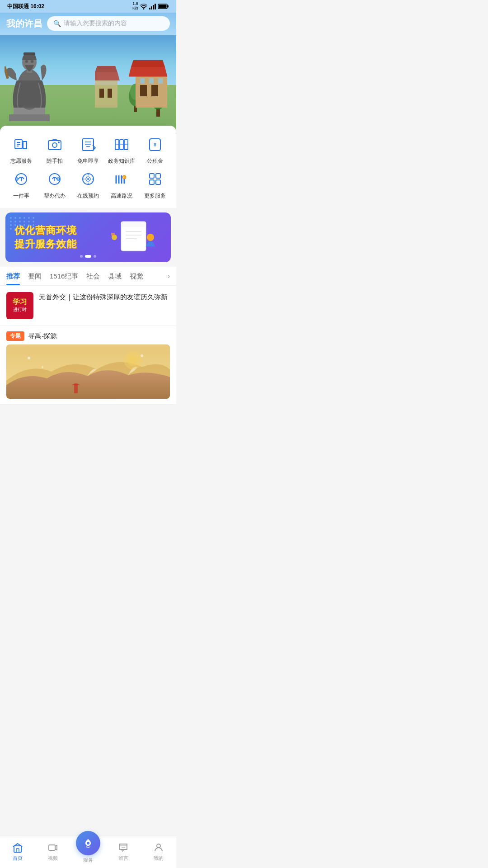 The image size is (488, 868). Describe the element at coordinates (55, 184) in the screenshot. I see `service-item-proxy: 帮办代办` at that location.